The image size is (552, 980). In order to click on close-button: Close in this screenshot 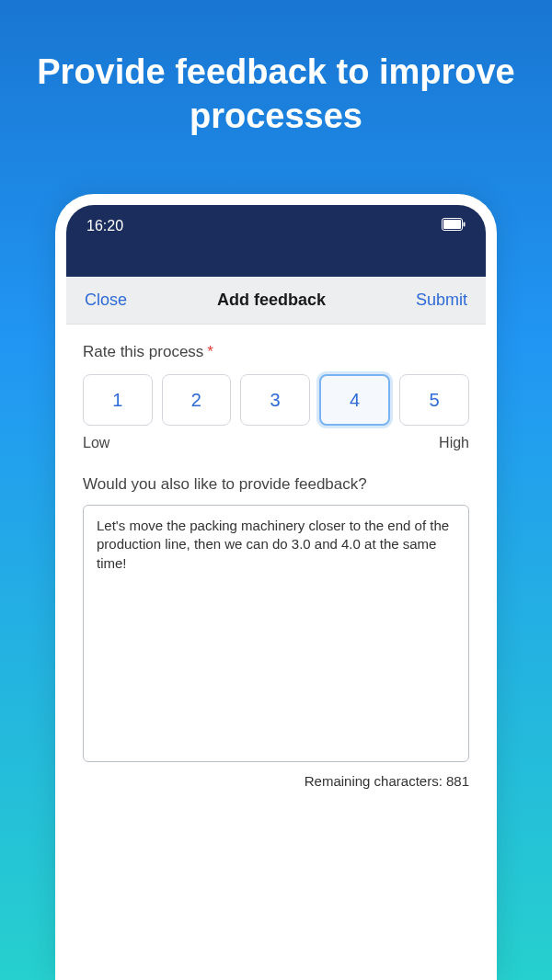, I will do `click(106, 300)`.